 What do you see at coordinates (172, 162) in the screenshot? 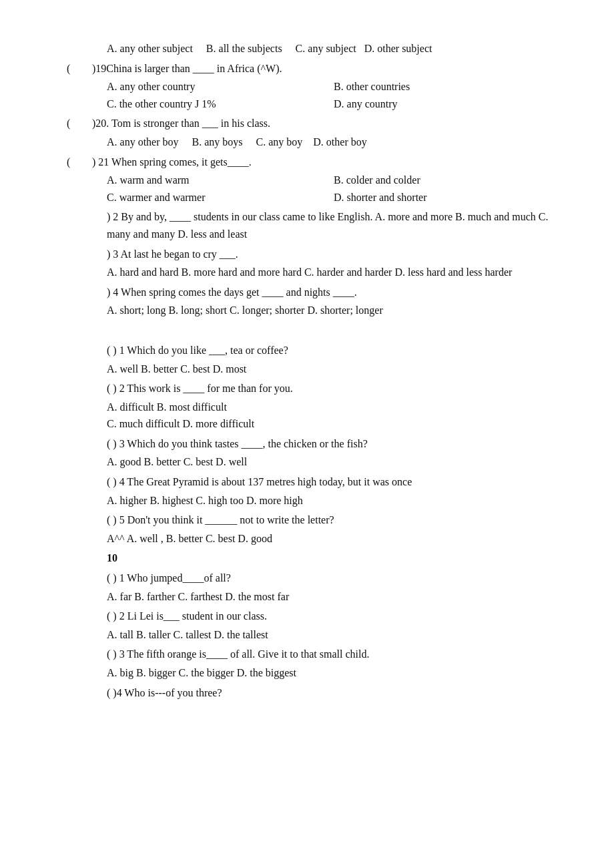
I see `qtext-21: ) 21 When spring comes, it gets____.` at bounding box center [172, 162].